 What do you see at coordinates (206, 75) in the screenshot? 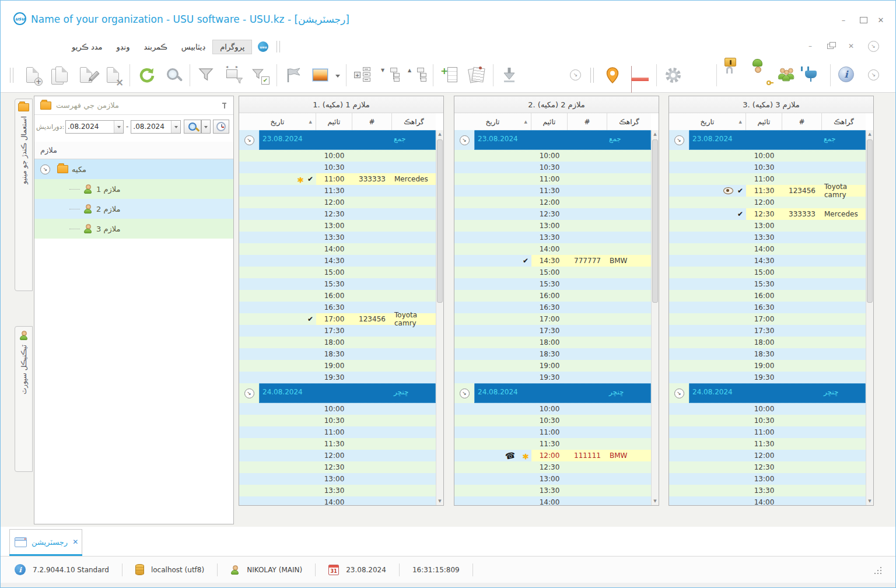
I see `filter-button` at bounding box center [206, 75].